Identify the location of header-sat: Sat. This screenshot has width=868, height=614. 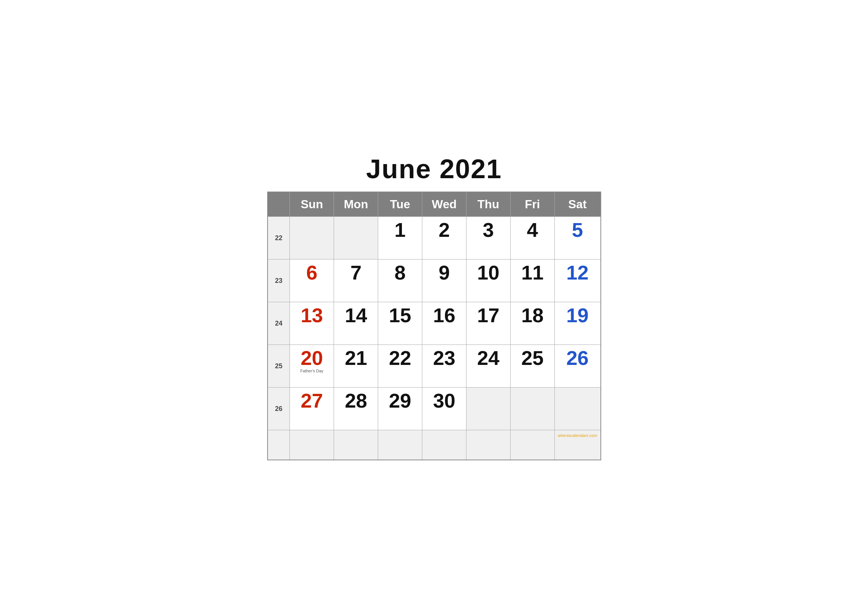
(578, 204).